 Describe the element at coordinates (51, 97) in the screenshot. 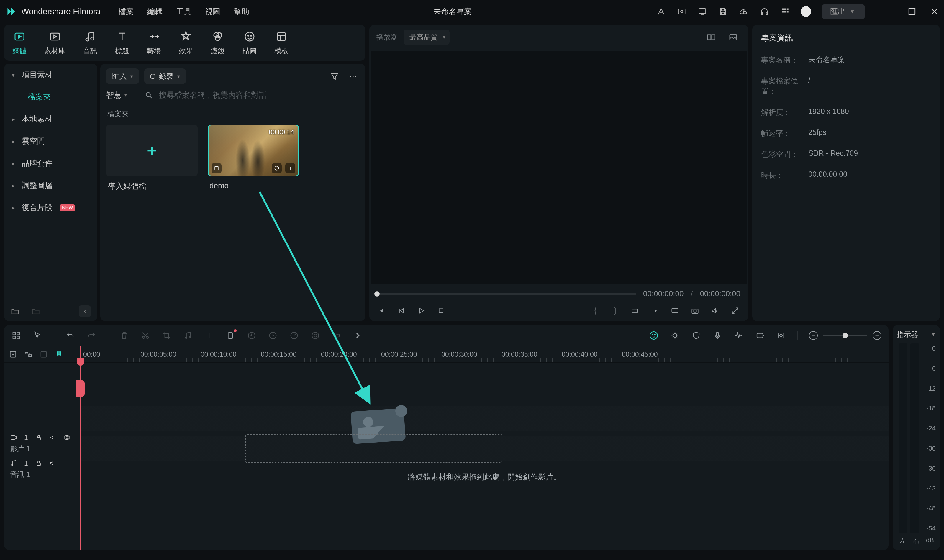

I see `sidebar-item-folder: 檔案夾` at that location.